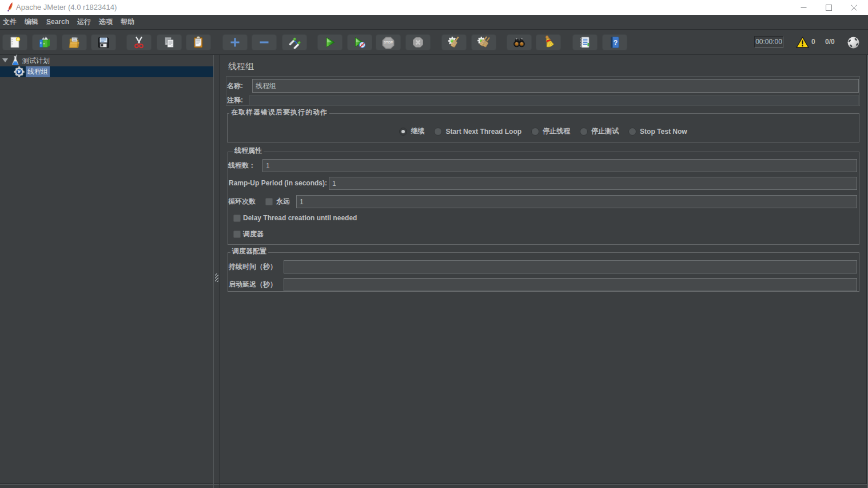 Image resolution: width=868 pixels, height=488 pixels. Describe the element at coordinates (454, 42) in the screenshot. I see `clear-button` at that location.